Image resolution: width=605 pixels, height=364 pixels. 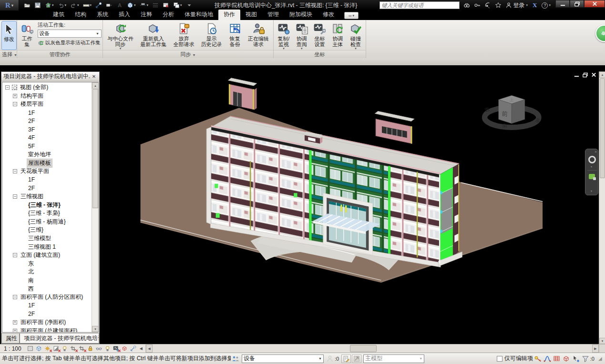 I want to click on tab-体量和场地: 体量和场地, so click(x=199, y=15).